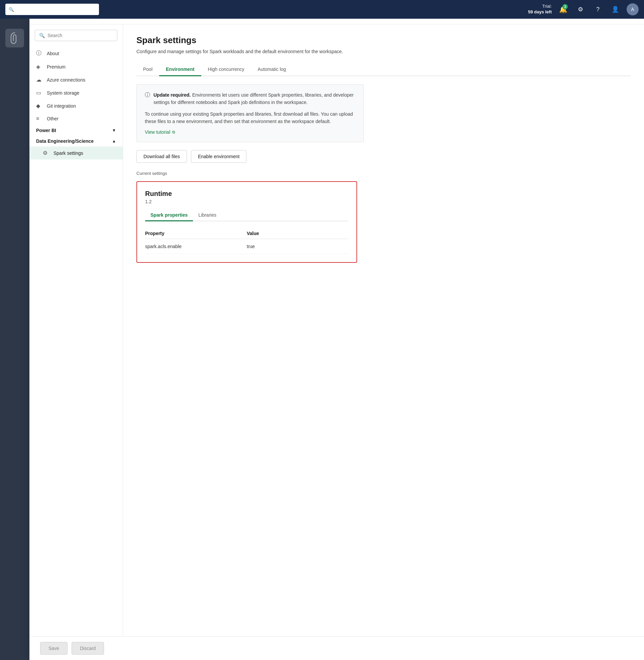 The image size is (644, 660). What do you see at coordinates (583, 9) in the screenshot?
I see `topbar-right: Trial: 59 days left 🔔 3 ⚙ ? 👤 A` at bounding box center [583, 9].